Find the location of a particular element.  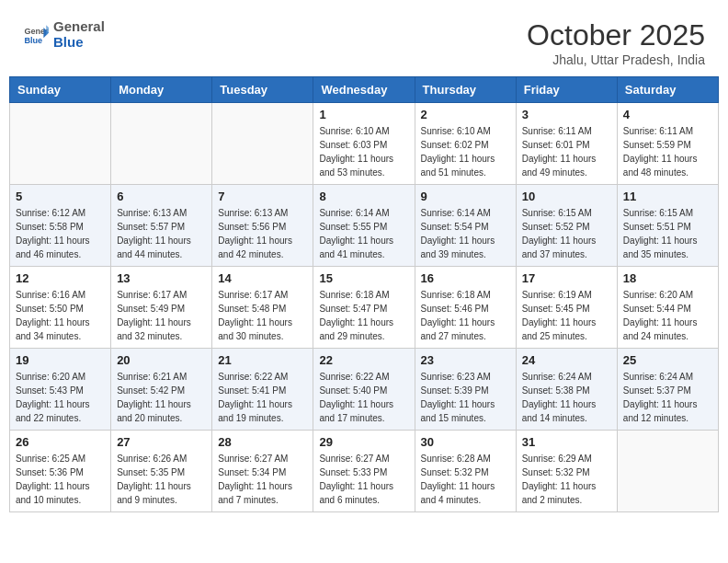

calendar-cell: 16Sunrise: 6:18 AMSunset: 5:46 PMDayligh… is located at coordinates (465, 307).